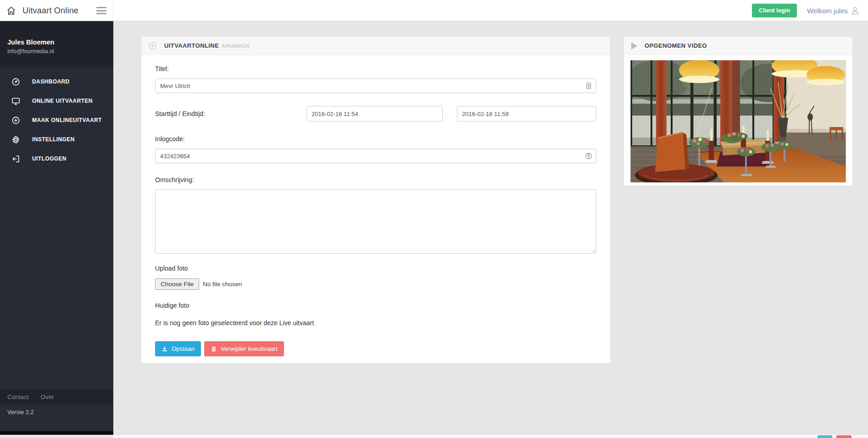  Describe the element at coordinates (376, 150) in the screenshot. I see `inlogcode-group: Inlogcode:` at that location.